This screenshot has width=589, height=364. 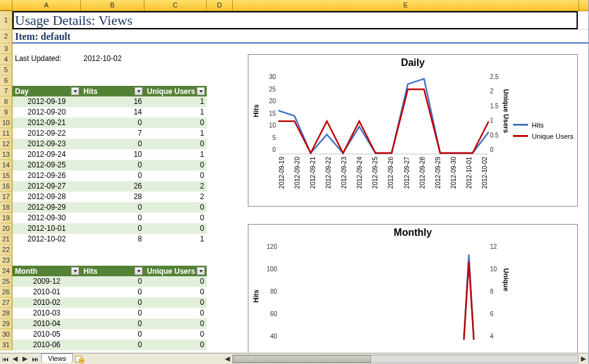 What do you see at coordinates (176, 271) in the screenshot?
I see `col-unique: Unique Users` at bounding box center [176, 271].